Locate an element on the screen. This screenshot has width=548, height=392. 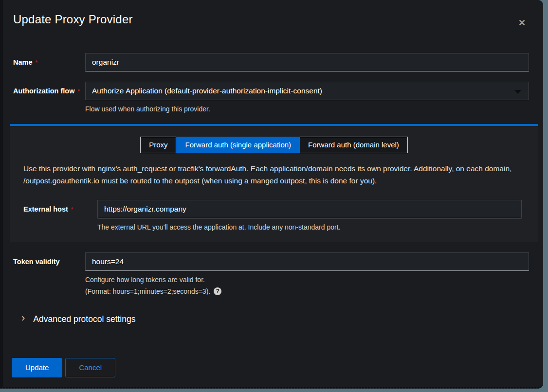
modal-header: Update Proxy Provider ✕ is located at coordinates (272, 15).